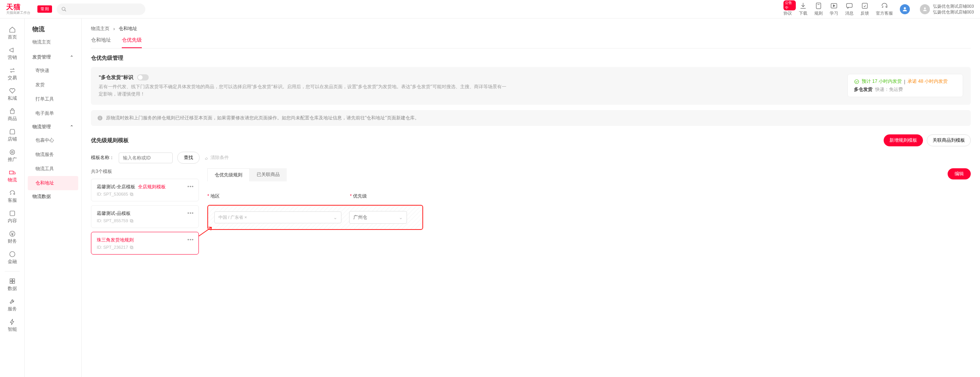 This screenshot has height=377, width=980. Describe the element at coordinates (12, 258) in the screenshot. I see `sidebar-item-loan: 金融` at that location.